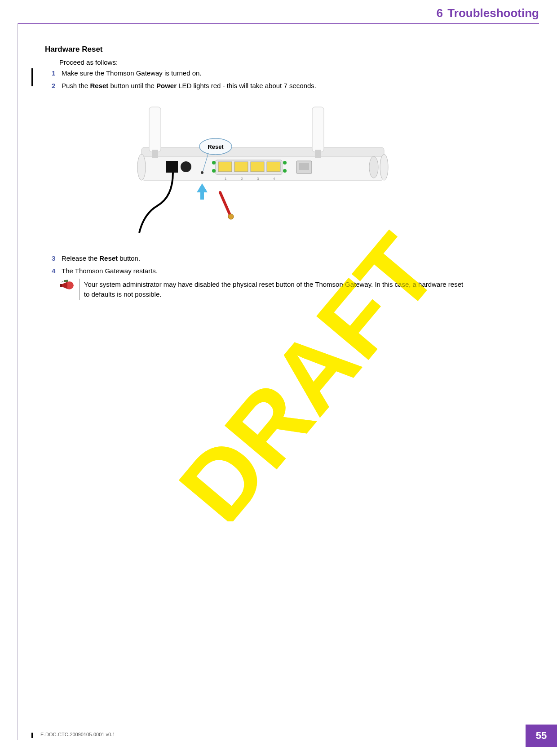 The height and width of the screenshot is (756, 557). What do you see at coordinates (88, 62) in the screenshot?
I see `intro-text: Proceed as follows:` at bounding box center [88, 62].